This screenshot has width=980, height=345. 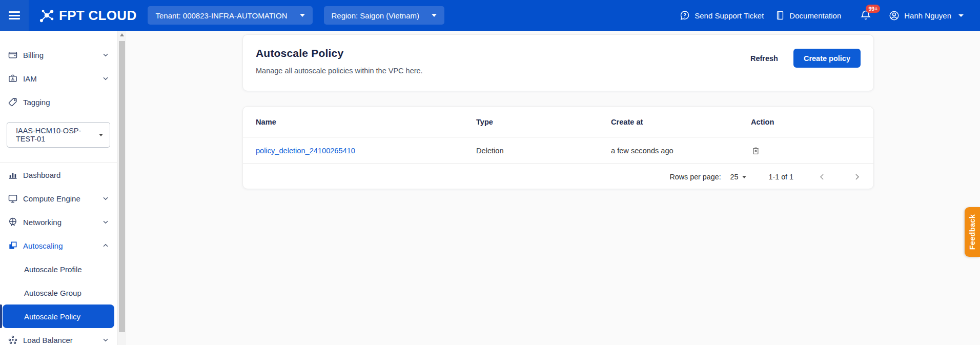 I want to click on table-row: policy_deletion_24100265410 Deletion a f…, so click(x=558, y=151).